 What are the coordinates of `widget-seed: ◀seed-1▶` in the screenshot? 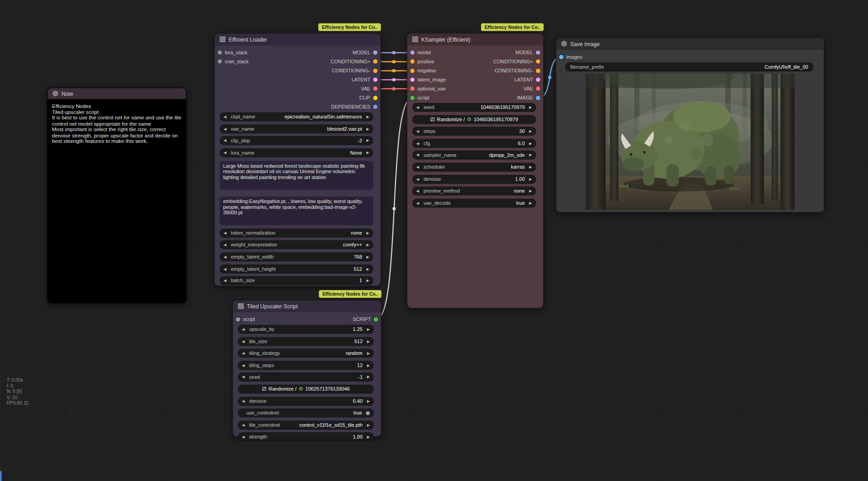 It's located at (306, 377).